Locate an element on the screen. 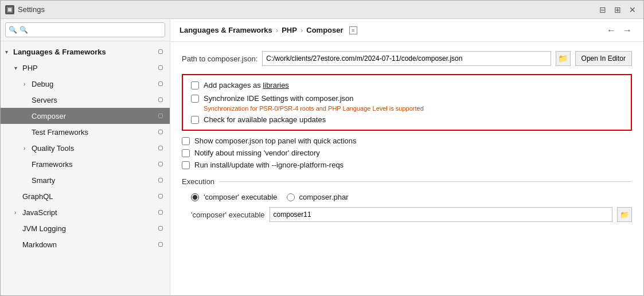 The height and width of the screenshot is (296, 644). run-install-label: Run install/update with --ignore-platfor… is located at coordinates (269, 165).